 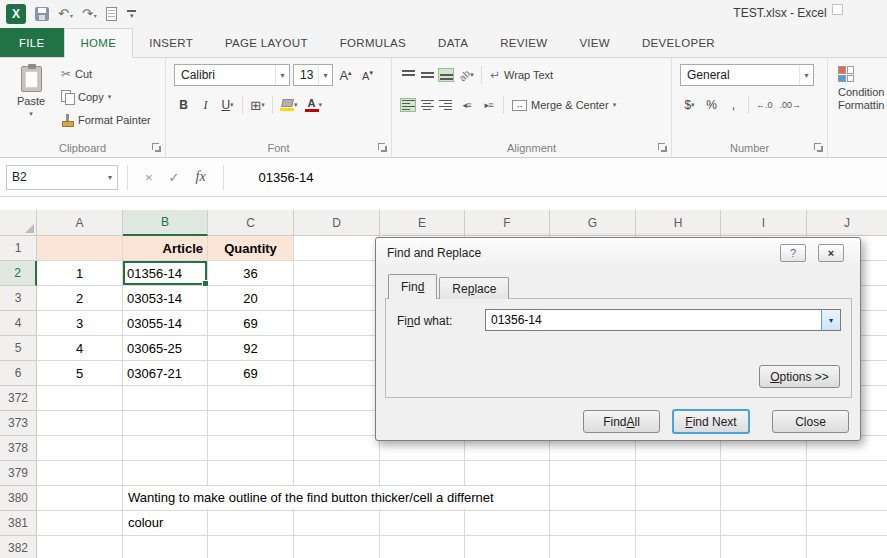 I want to click on bottom-align-button, so click(x=446, y=75).